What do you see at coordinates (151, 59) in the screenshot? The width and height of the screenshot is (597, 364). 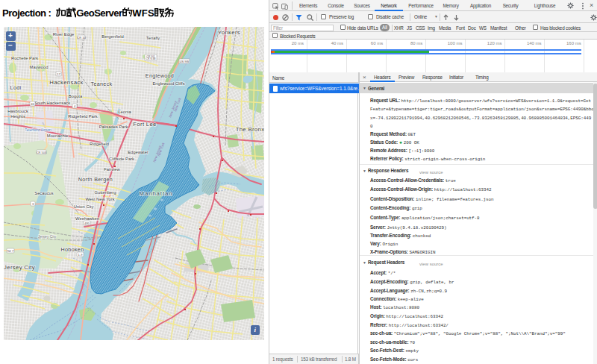 I see `svg-text: CR S-68` at bounding box center [151, 59].